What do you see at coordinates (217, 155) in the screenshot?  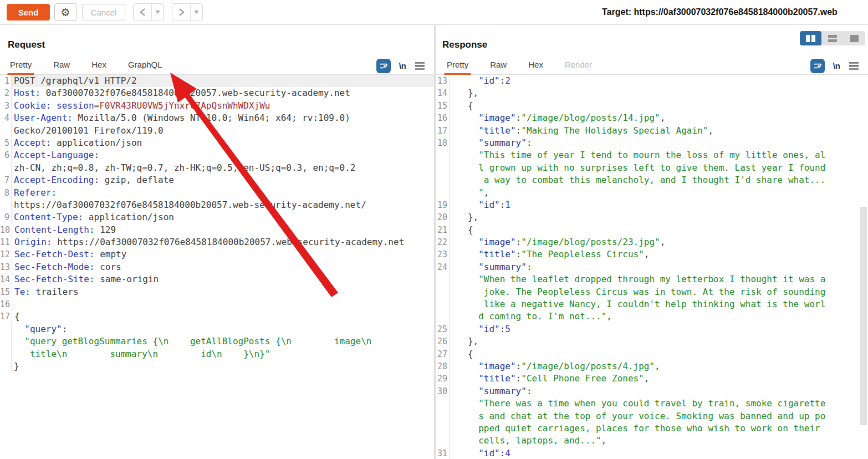 I see `code-line: 6Accept-Language:` at bounding box center [217, 155].